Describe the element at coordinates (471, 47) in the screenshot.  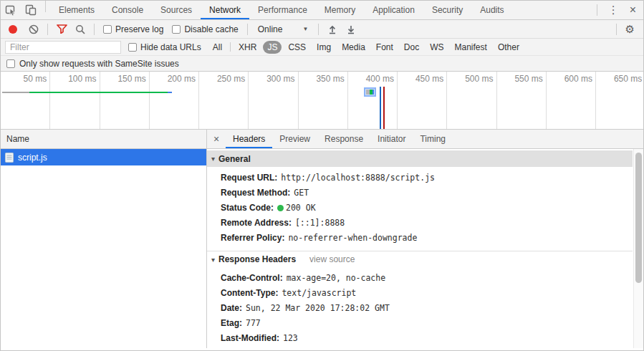
I see `filter-type-manifest: Manifest` at that location.